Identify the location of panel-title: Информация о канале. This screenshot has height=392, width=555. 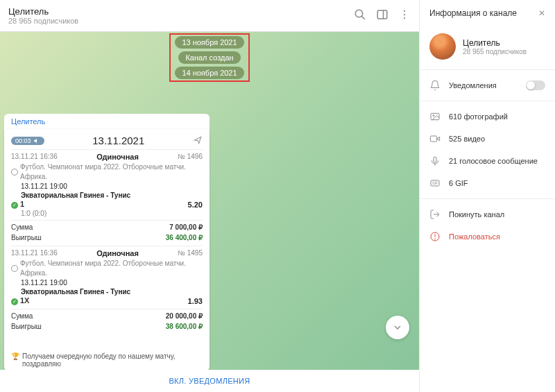
(473, 13).